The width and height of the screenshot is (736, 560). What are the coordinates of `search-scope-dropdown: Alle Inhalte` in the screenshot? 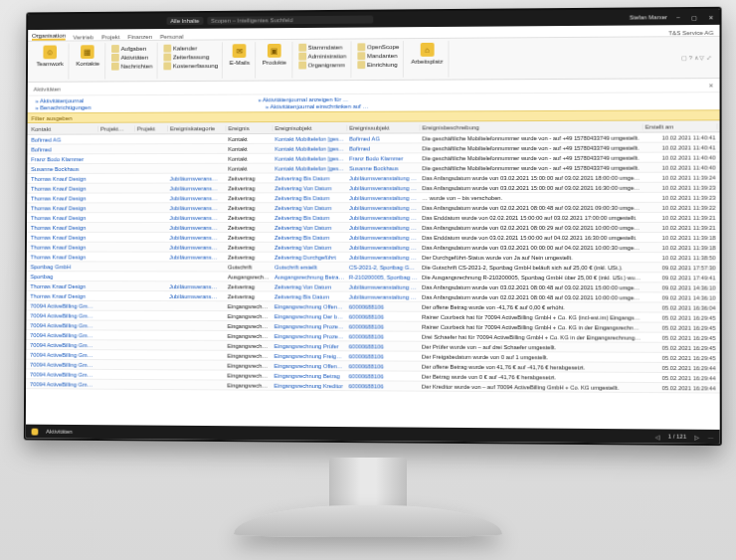 It's located at (185, 21).